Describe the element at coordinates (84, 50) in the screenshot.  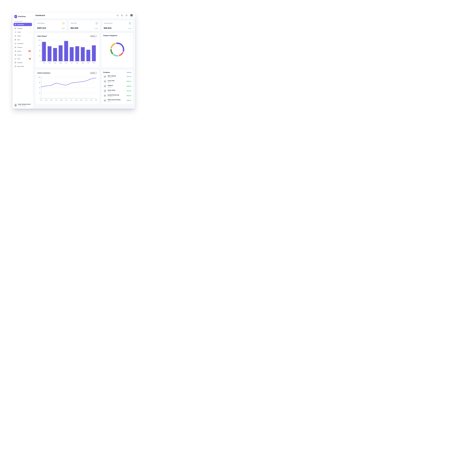
I see `charts-row-1: Sales Report Monthly 0306090120FebMarApr…` at that location.